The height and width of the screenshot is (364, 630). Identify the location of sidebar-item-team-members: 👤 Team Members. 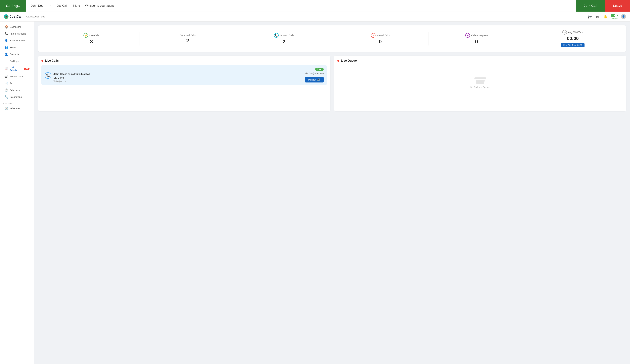
(17, 40).